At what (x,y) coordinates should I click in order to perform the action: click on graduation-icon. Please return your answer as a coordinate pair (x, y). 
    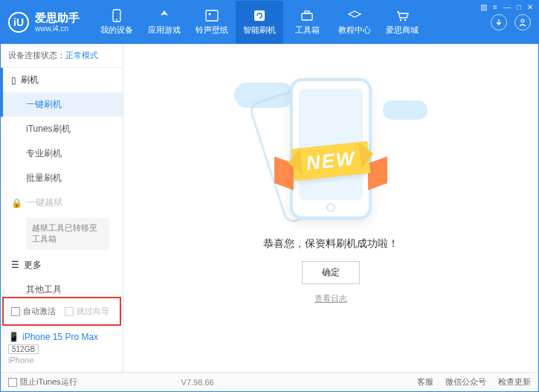
    Looking at the image, I should click on (355, 16).